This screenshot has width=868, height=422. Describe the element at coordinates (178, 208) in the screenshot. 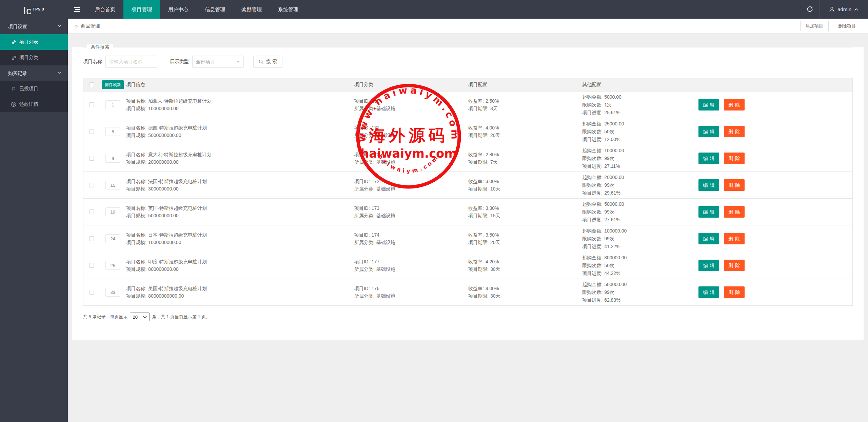

I see `project-name-value: 英国-特斯拉超级充电桩计划` at that location.